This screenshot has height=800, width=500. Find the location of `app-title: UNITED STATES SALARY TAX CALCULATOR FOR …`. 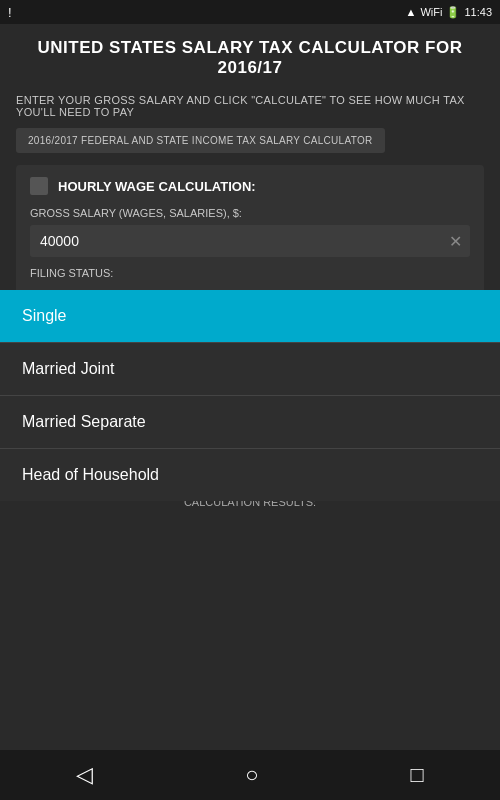

app-title: UNITED STATES SALARY TAX CALCULATOR FOR … is located at coordinates (250, 56).